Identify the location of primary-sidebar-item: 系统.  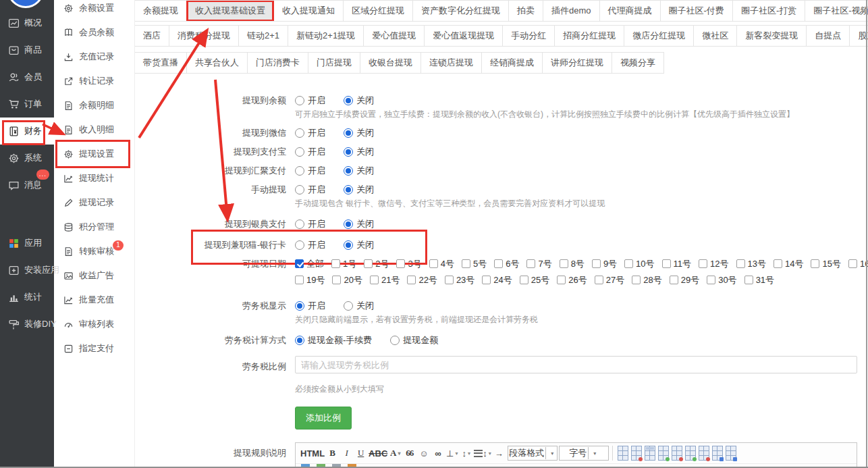
(27, 158).